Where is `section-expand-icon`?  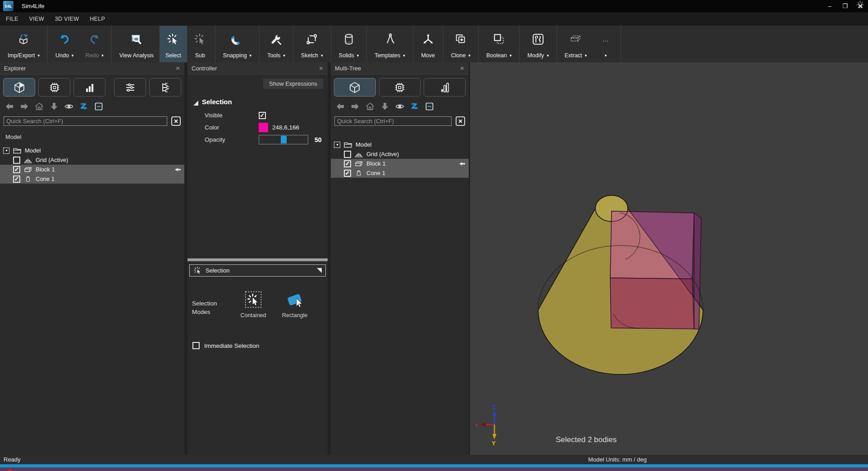
section-expand-icon is located at coordinates (196, 103).